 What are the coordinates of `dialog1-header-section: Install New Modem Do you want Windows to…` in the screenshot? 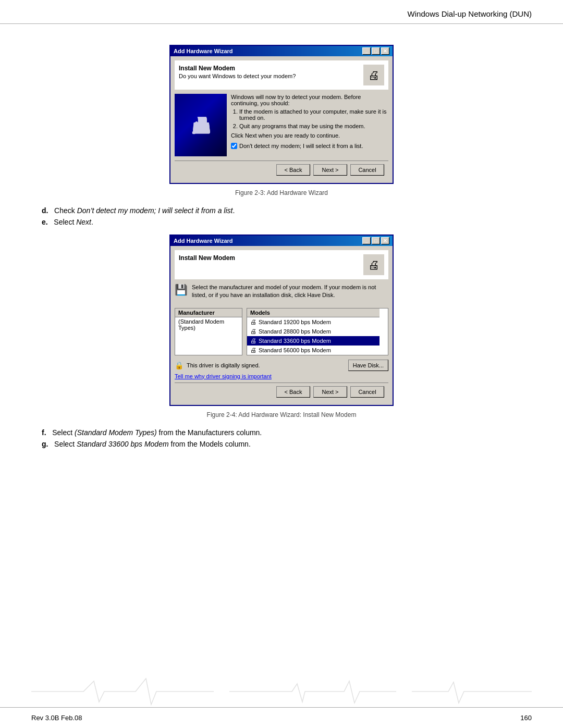 It's located at (282, 75).